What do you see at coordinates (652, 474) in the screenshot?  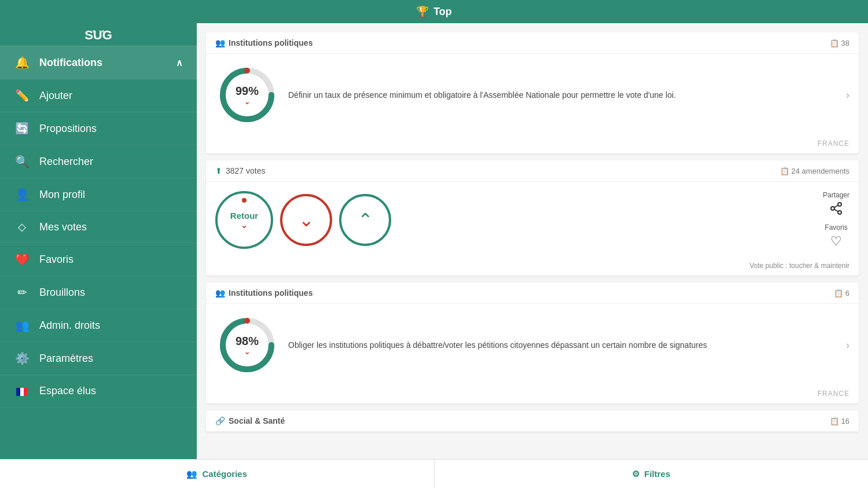 I see `filtres-button: ⚙ Filtres` at bounding box center [652, 474].